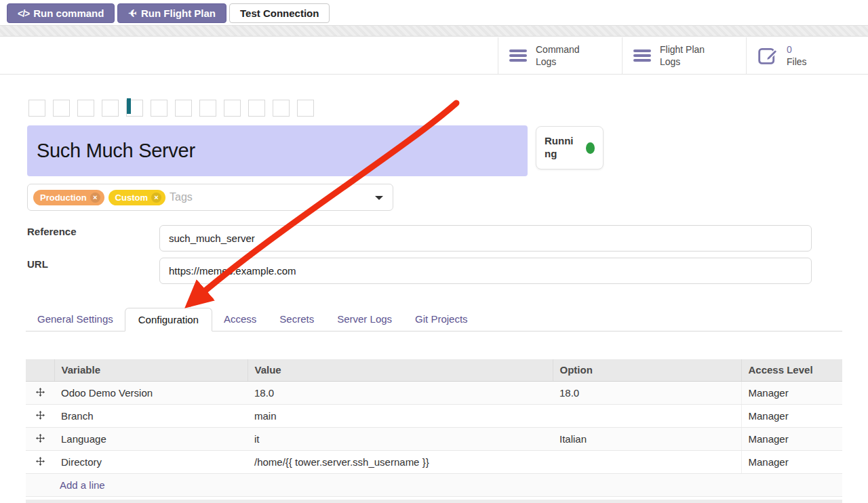  I want to click on tag-custom: Custom ×, so click(137, 198).